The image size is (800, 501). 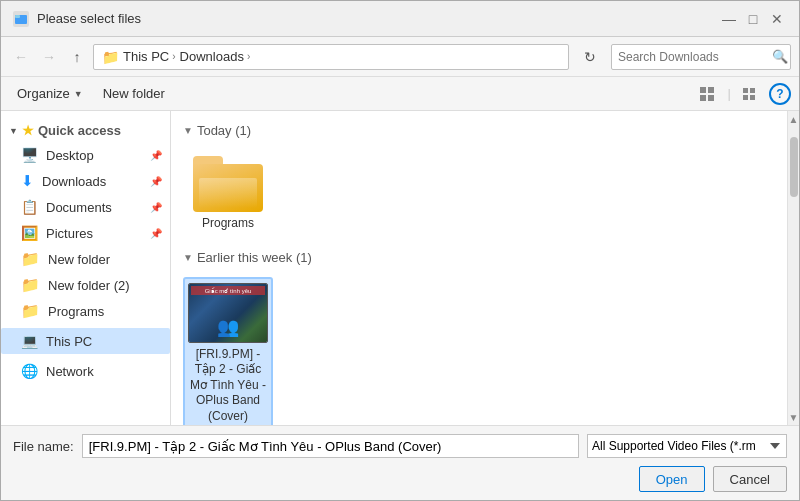 I want to click on downloads-folder-icon: ⬇, so click(x=28, y=181).